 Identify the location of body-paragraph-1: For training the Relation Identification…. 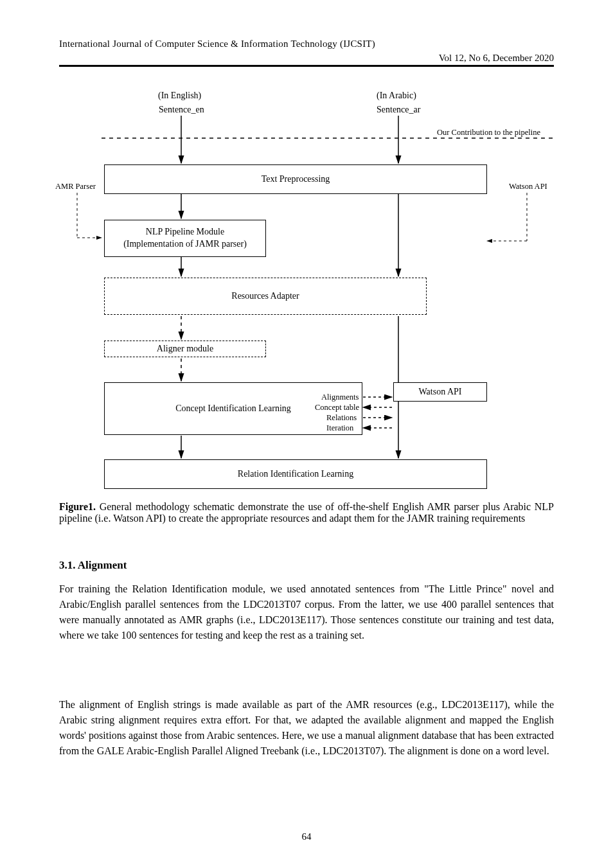
(306, 612).